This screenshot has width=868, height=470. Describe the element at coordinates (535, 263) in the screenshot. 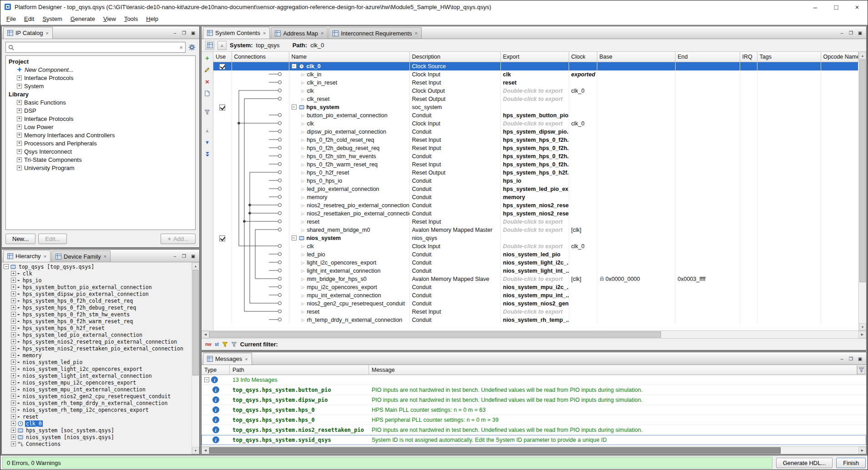

I see `export-cell: nios_system_light_i2c_...` at that location.